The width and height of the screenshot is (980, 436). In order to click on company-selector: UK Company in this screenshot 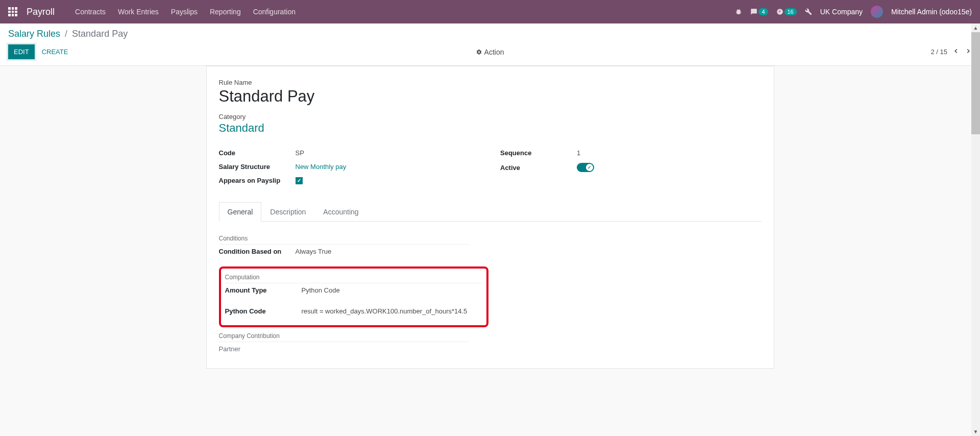, I will do `click(841, 12)`.